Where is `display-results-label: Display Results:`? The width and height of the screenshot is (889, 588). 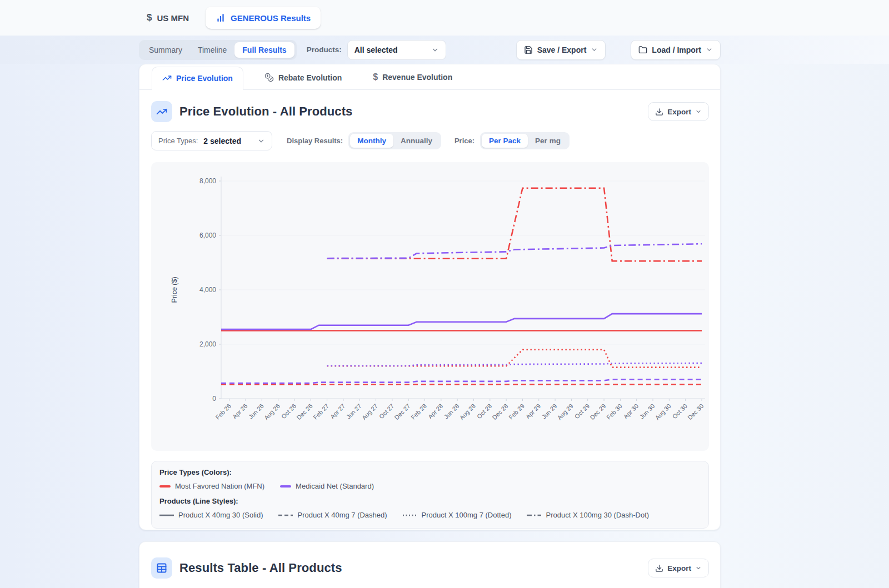 display-results-label: Display Results: is located at coordinates (314, 141).